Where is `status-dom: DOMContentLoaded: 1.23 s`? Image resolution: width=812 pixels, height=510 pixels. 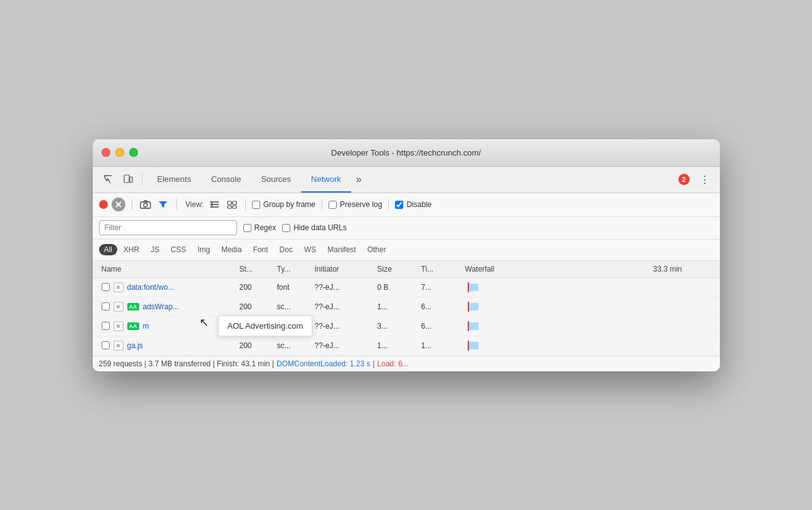 status-dom: DOMContentLoaded: 1.23 s is located at coordinates (324, 364).